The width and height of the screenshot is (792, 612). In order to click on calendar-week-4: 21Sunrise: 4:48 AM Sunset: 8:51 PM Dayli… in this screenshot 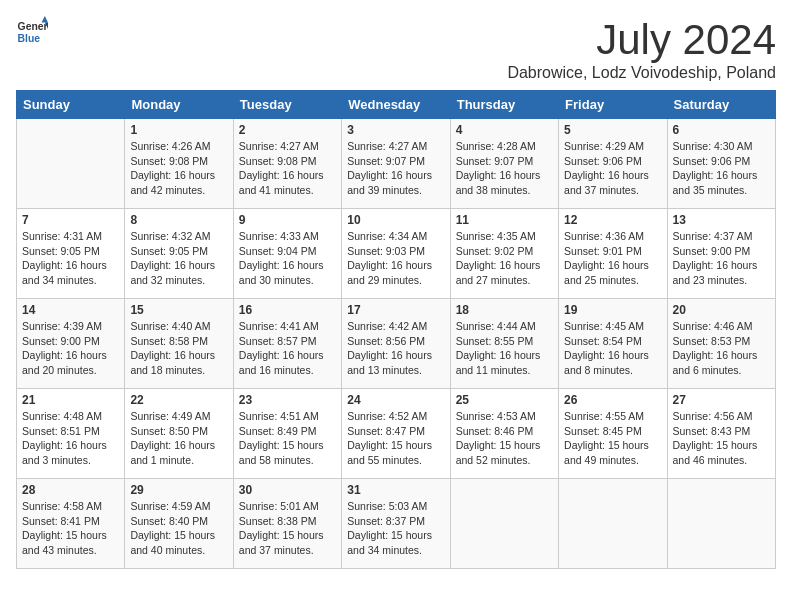, I will do `click(396, 434)`.